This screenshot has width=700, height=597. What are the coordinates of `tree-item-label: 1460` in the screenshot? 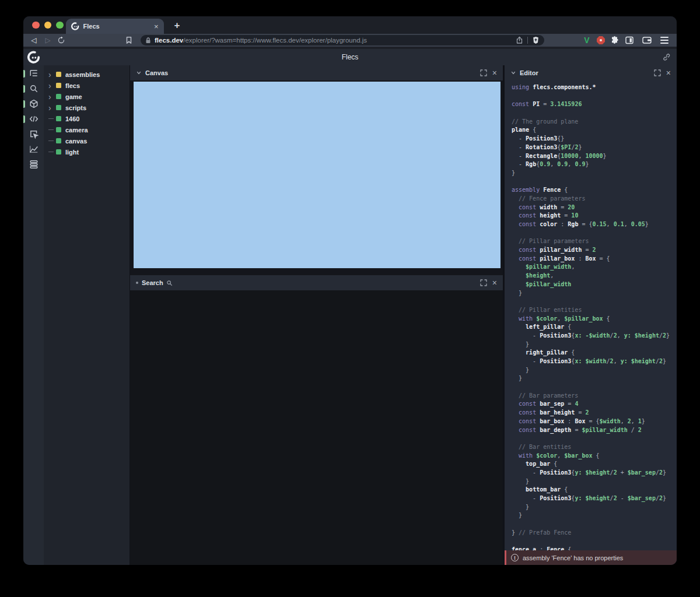 It's located at (72, 119).